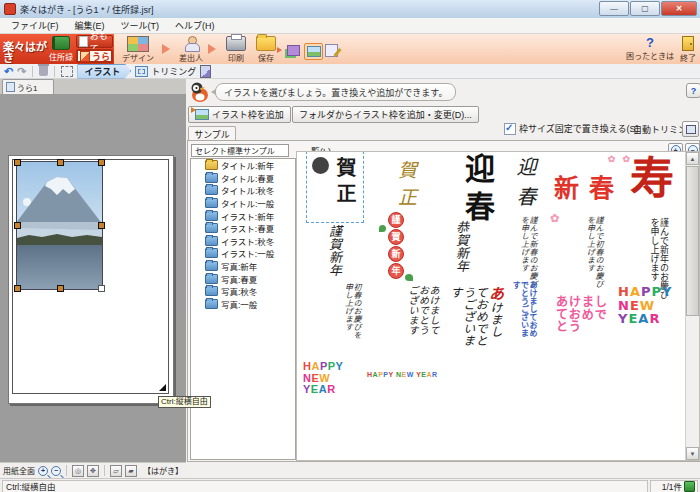  Describe the element at coordinates (294, 50) in the screenshot. I see `layout-parts-button` at that location.